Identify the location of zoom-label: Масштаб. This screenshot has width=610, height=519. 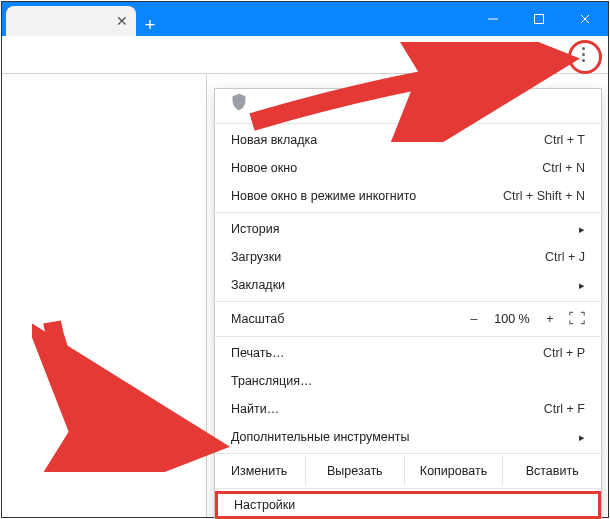
(346, 319).